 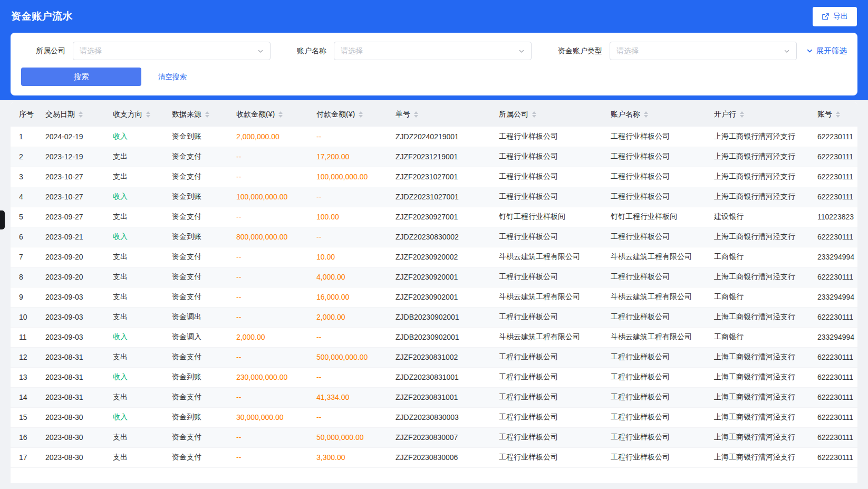 What do you see at coordinates (434, 217) in the screenshot?
I see `table-row: 5 2023-09-27 支出 资金支付 -- 100.00 ZJZF20230…` at bounding box center [434, 217].